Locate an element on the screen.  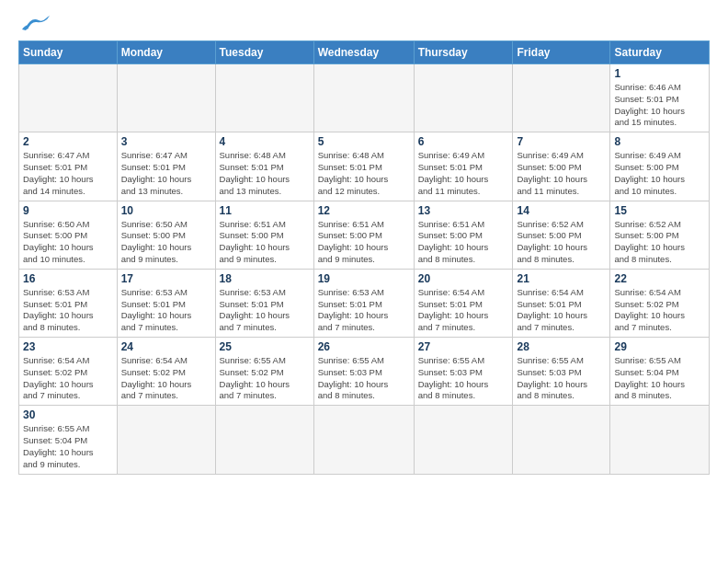
calendar-week-row: 23Sunrise: 6:54 AM Sunset: 5:02 PM Dayli… is located at coordinates (364, 372).